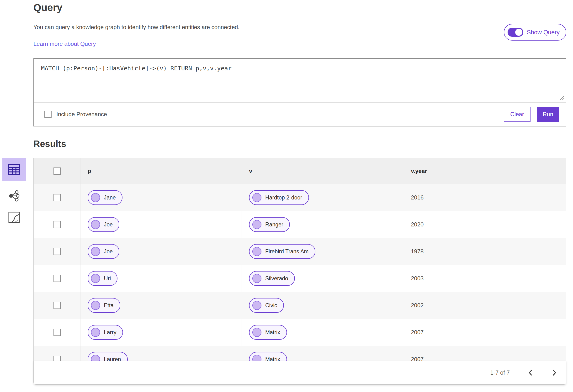  Describe the element at coordinates (531, 373) in the screenshot. I see `prev-page-button` at that location.